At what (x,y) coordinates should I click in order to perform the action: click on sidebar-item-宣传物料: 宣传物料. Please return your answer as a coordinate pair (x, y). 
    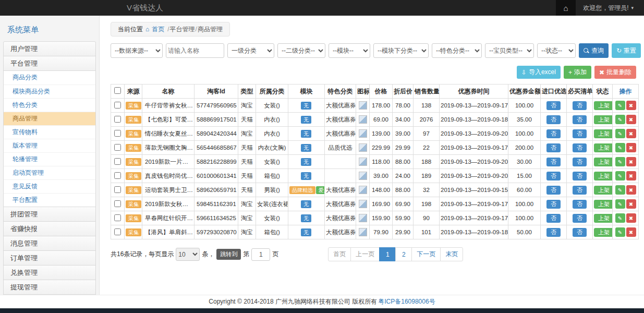
    Looking at the image, I should click on (50, 132).